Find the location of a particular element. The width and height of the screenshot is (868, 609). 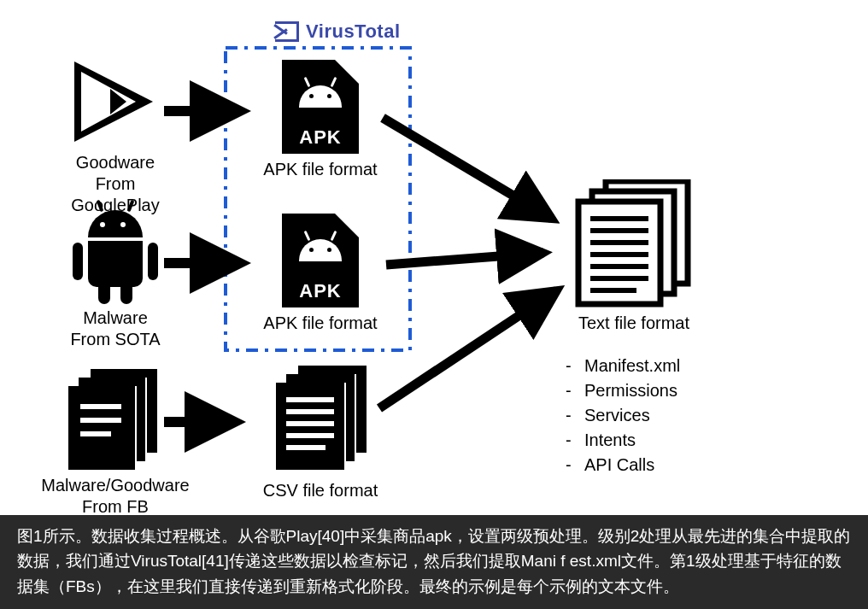

arrow-apk2-text is located at coordinates (465, 259).